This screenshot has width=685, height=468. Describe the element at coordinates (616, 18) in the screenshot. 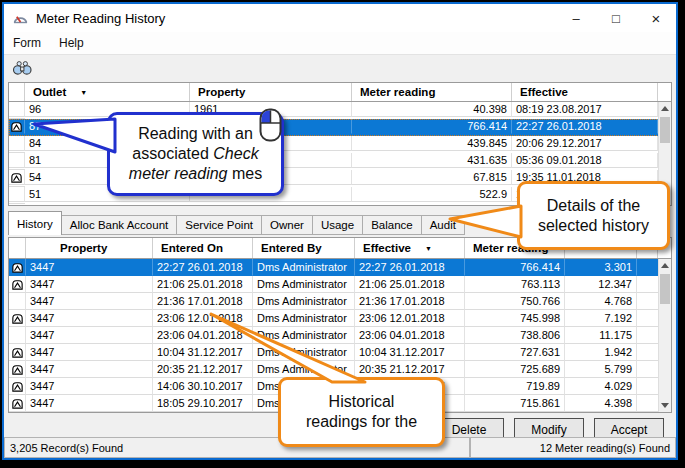

I see `maximize-button: □` at that location.